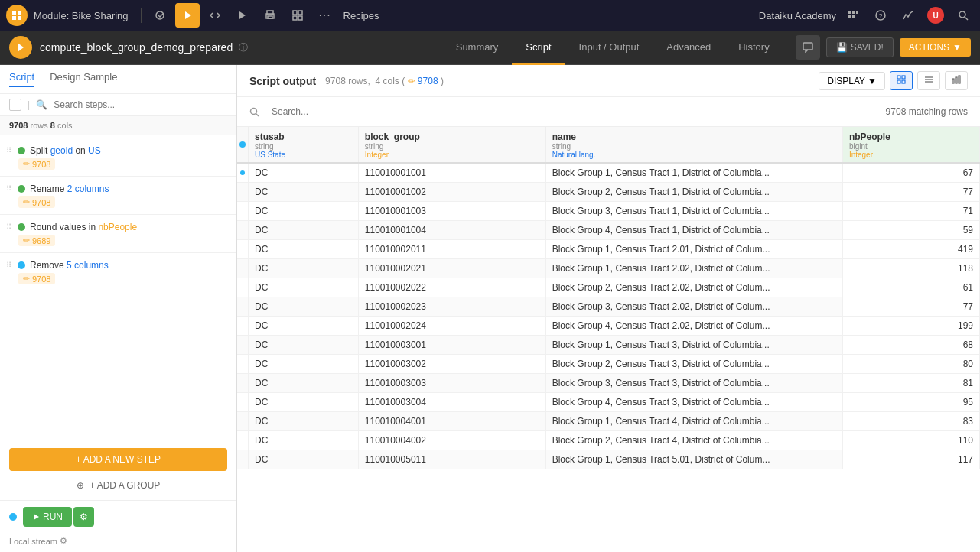 This screenshot has width=980, height=552. I want to click on nav-icon-code, so click(215, 15).